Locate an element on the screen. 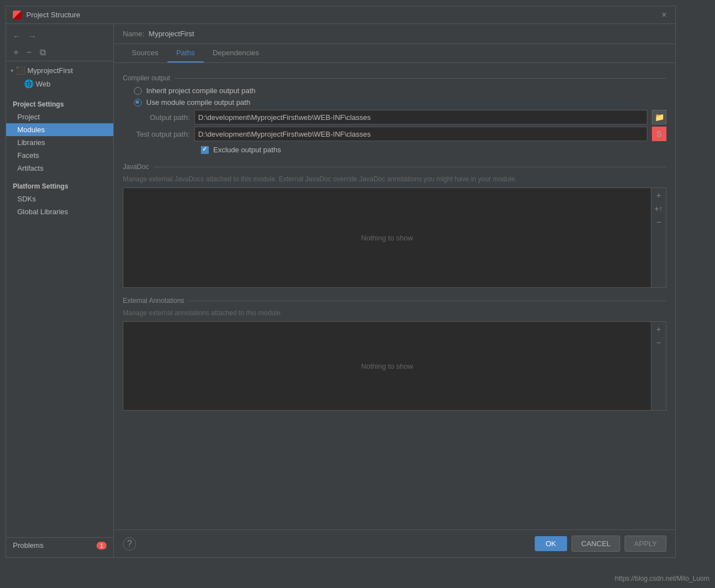 The width and height of the screenshot is (715, 588). output-path-row: Output path: 📁 is located at coordinates (395, 117).